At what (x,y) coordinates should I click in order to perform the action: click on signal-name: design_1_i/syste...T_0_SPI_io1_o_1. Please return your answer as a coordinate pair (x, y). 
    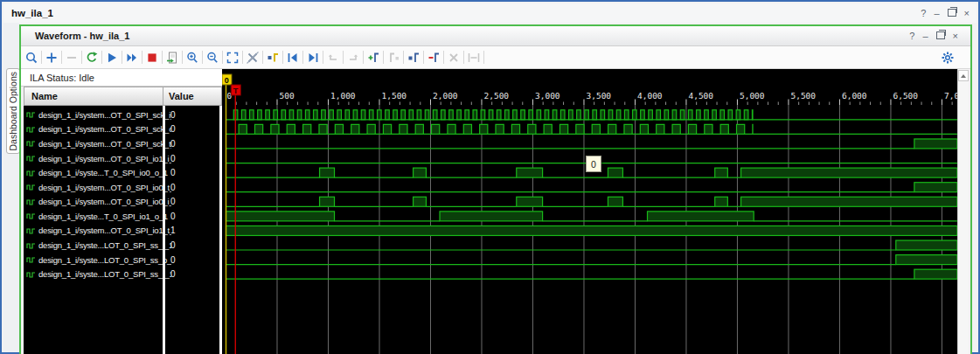
    Looking at the image, I should click on (105, 217).